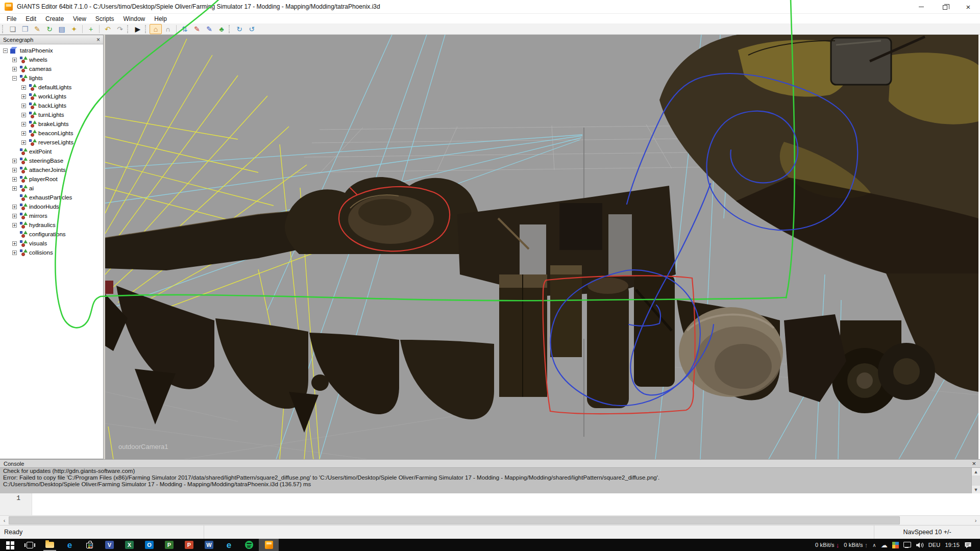 The image size is (980, 551). Describe the element at coordinates (52, 243) in the screenshot. I see `tree-node: + visuals` at that location.